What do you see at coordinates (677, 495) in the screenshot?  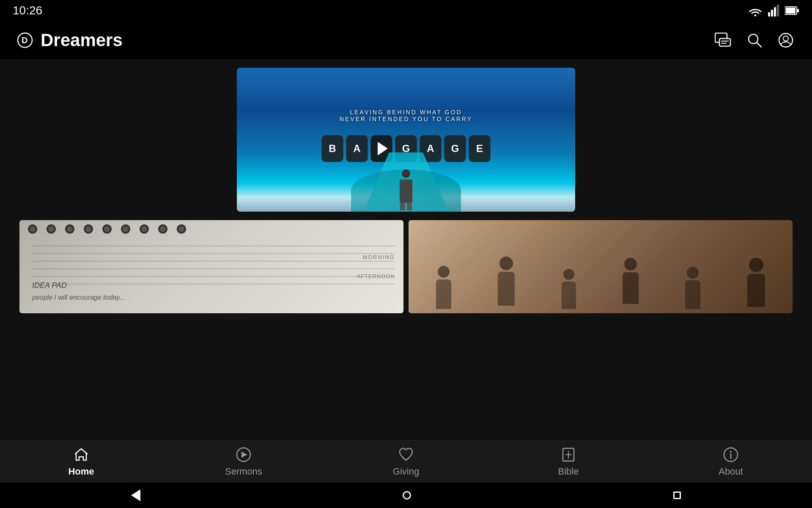 I see `recent-icon` at bounding box center [677, 495].